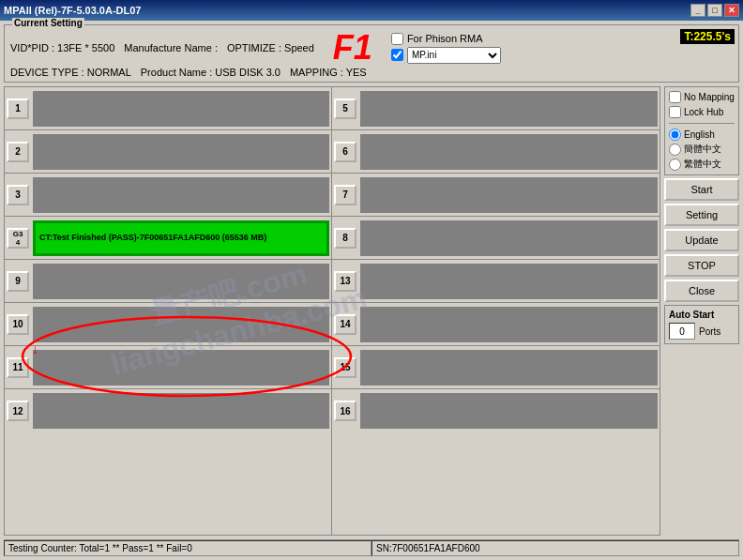  I want to click on close-button-panel: Close, so click(702, 291).